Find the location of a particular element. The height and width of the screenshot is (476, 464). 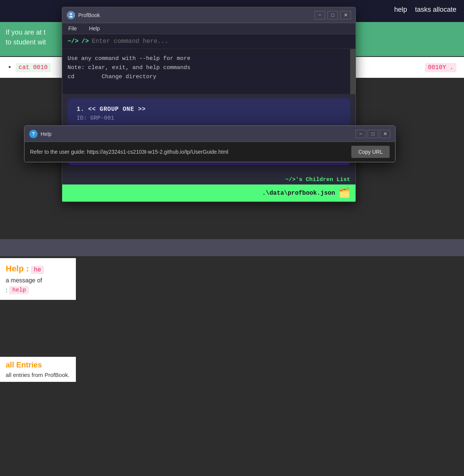

profbook-close-btn: ✕ is located at coordinates (346, 15).